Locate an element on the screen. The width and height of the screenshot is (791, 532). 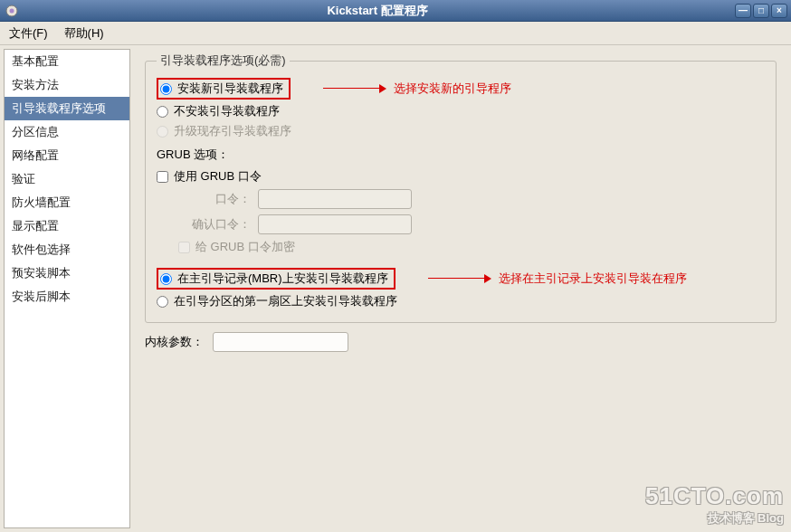
sidebar-item-6: 防火墙配置 is located at coordinates (67, 203).